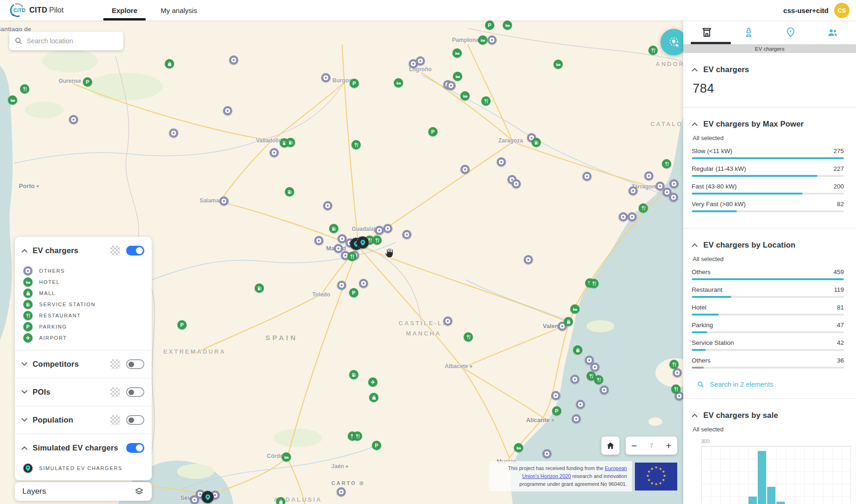 The width and height of the screenshot is (856, 504). I want to click on tab-ev-chargers, so click(707, 33).